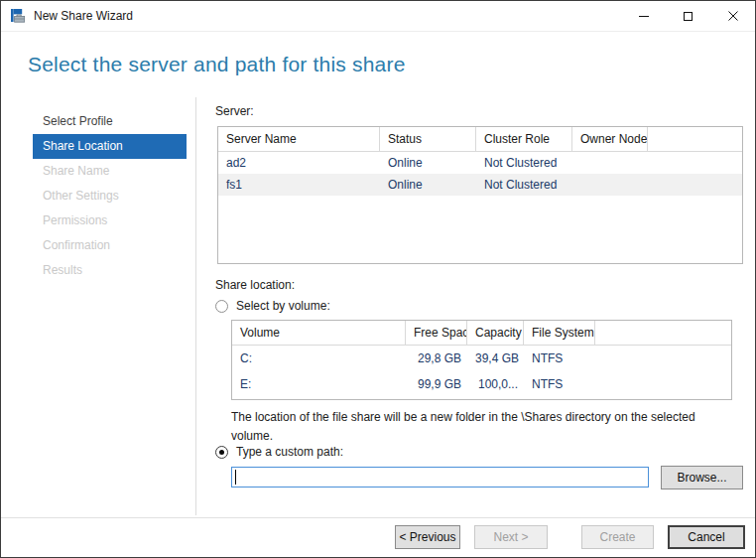 This screenshot has height=558, width=756. What do you see at coordinates (482, 358) in the screenshot?
I see `volume-row-c: C: 29,8 GB 39,4 GB NTFS` at bounding box center [482, 358].